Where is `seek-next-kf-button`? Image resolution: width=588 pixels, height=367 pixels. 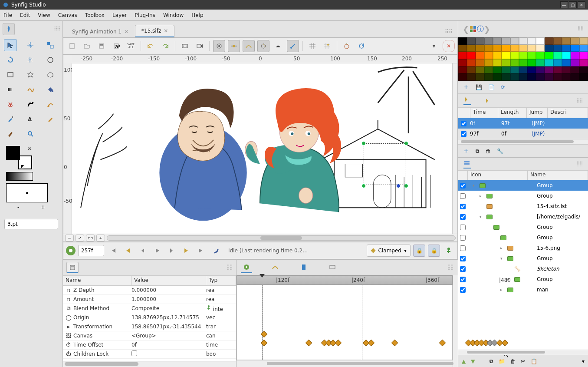
seek-next-kf-button is located at coordinates (187, 251).